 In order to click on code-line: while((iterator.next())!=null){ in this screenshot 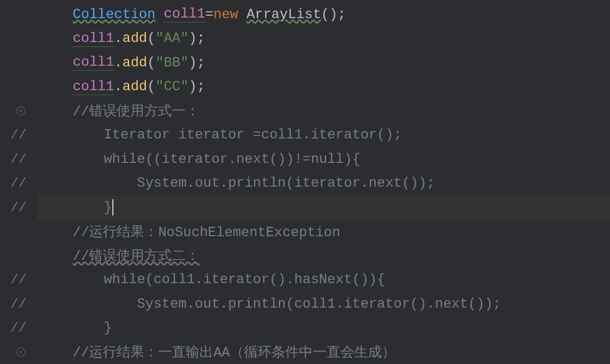, I will do `click(323, 159)`.